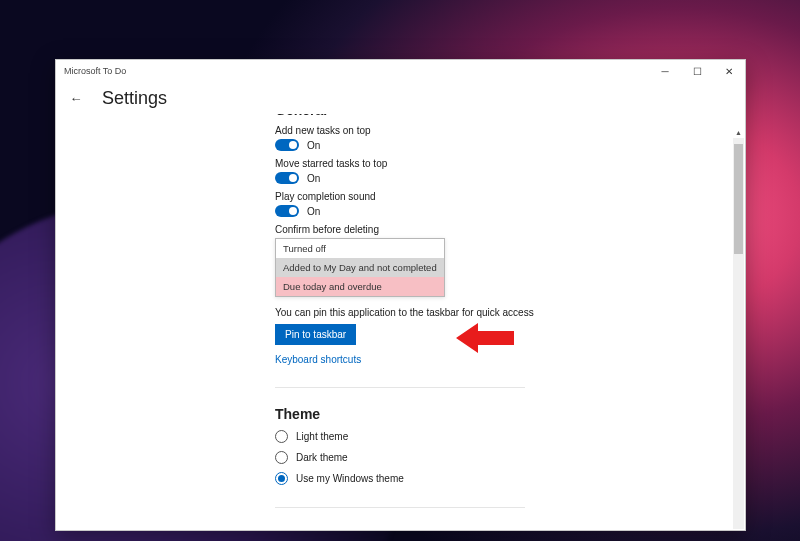 The height and width of the screenshot is (541, 800). What do you see at coordinates (738, 530) in the screenshot?
I see `scrollbar-down-icon: ▼` at bounding box center [738, 530].